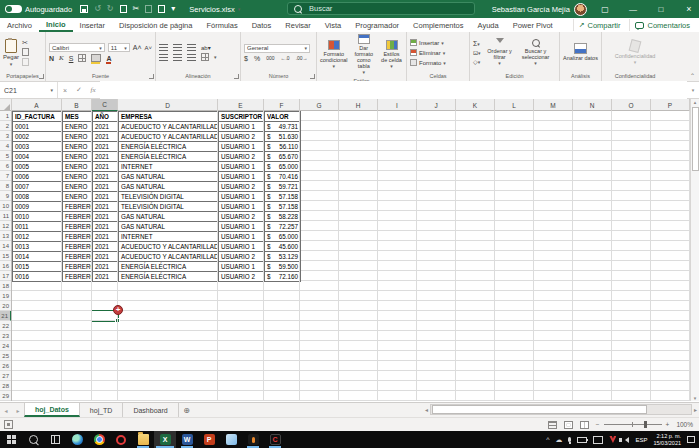 The width and height of the screenshot is (699, 448). Describe the element at coordinates (96, 58) in the screenshot. I see `fill-color-icon` at that location.